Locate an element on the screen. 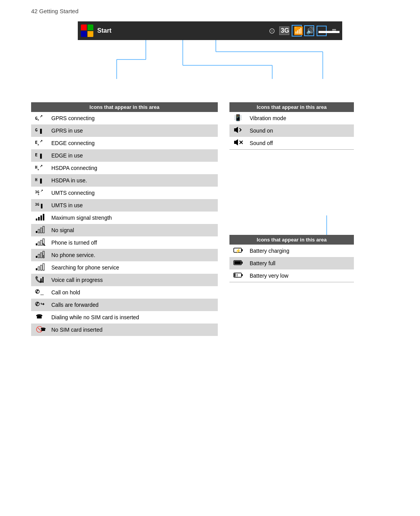  table-row: 📞 Voice call in progress is located at coordinates (124, 280).